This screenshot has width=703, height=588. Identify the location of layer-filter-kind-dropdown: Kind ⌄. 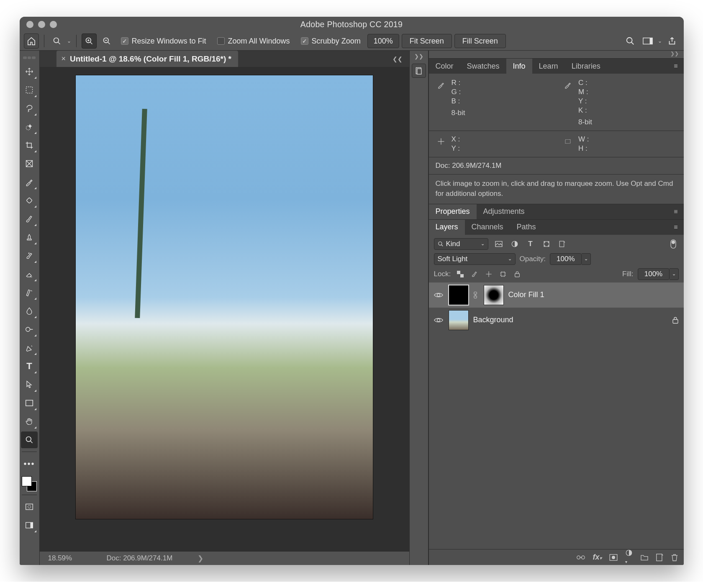
(461, 244).